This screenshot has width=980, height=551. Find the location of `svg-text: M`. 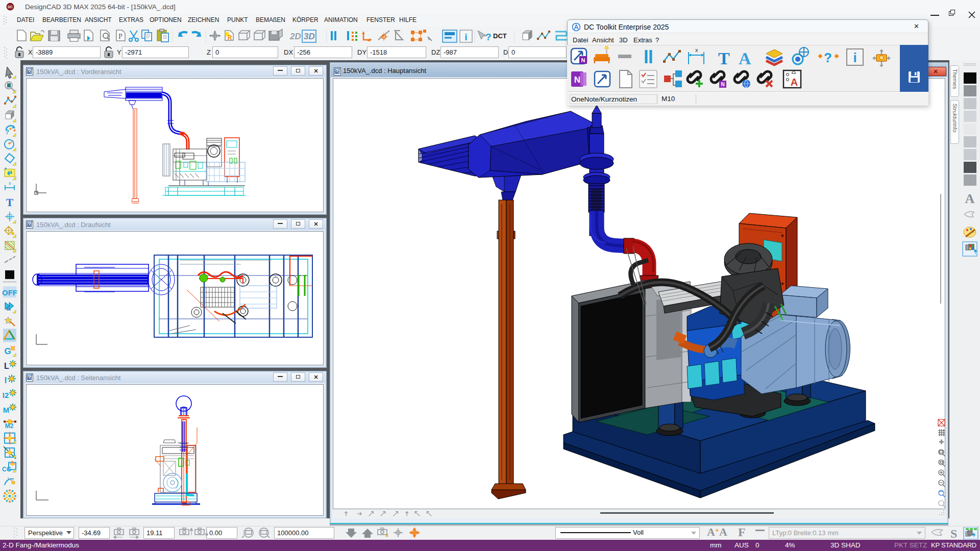

svg-text: M is located at coordinates (6, 410).